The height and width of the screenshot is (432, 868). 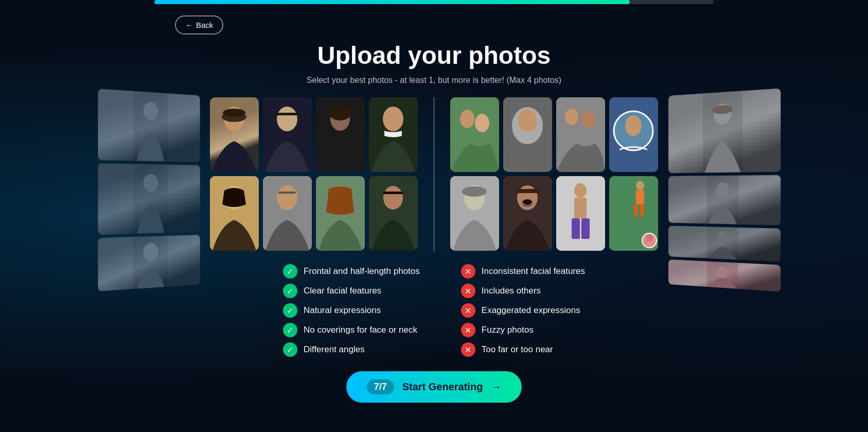 I want to click on side-photos-left, so click(x=149, y=190).